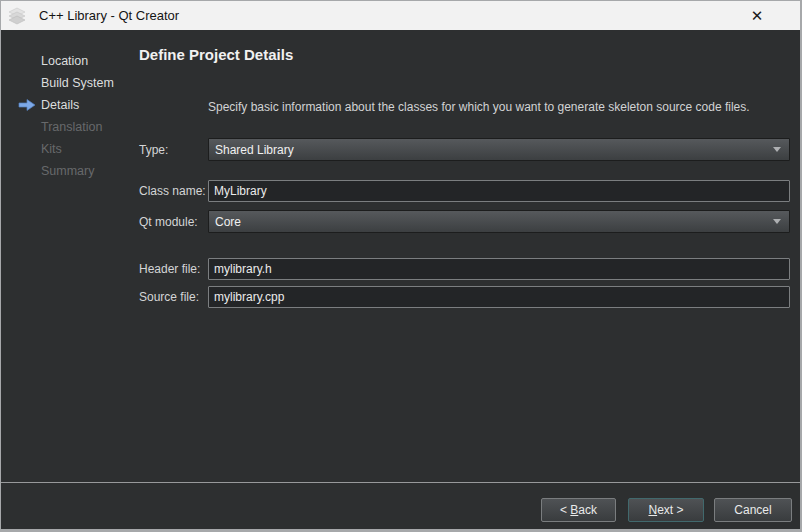 The image size is (802, 532). Describe the element at coordinates (68, 171) in the screenshot. I see `step-label: Summary` at that location.